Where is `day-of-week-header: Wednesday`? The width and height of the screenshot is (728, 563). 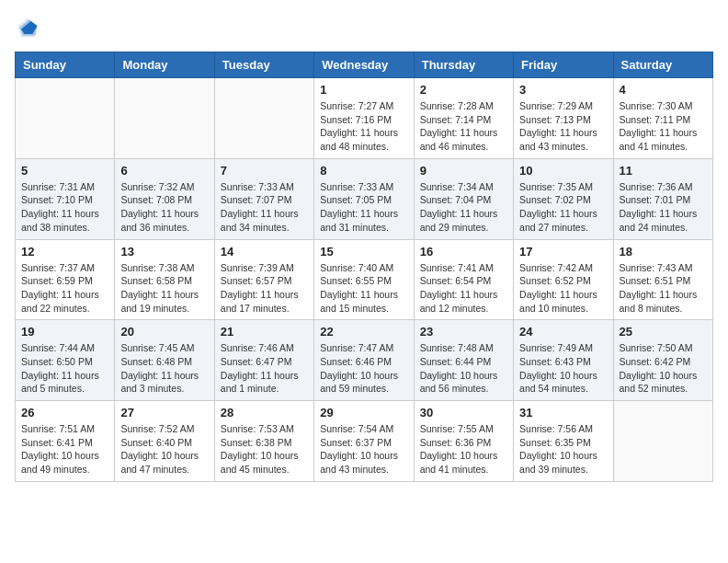
day-of-week-header: Wednesday is located at coordinates (364, 65).